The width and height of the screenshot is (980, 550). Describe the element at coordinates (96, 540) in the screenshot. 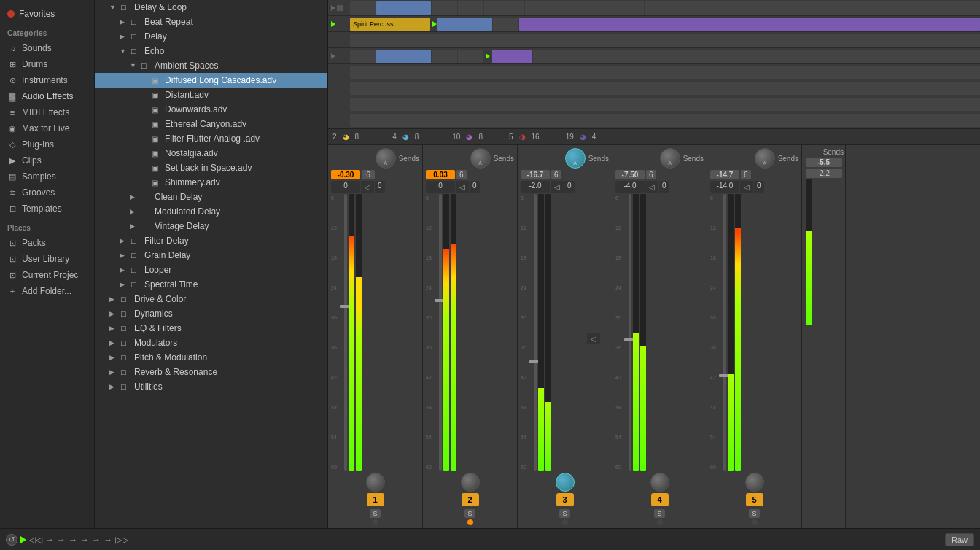

I see `transport-arrow-5: →` at that location.